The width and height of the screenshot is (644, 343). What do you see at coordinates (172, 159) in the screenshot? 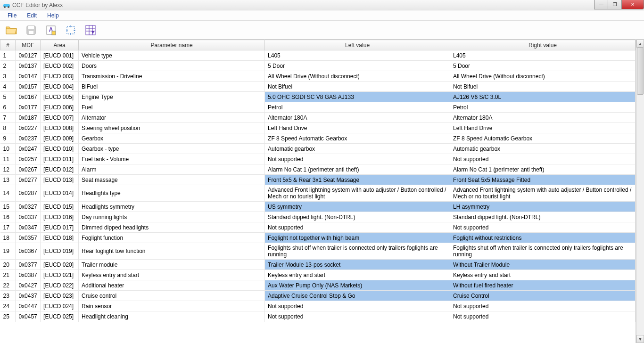
I see `cell-param: Fuel tank - Volume` at bounding box center [172, 159].